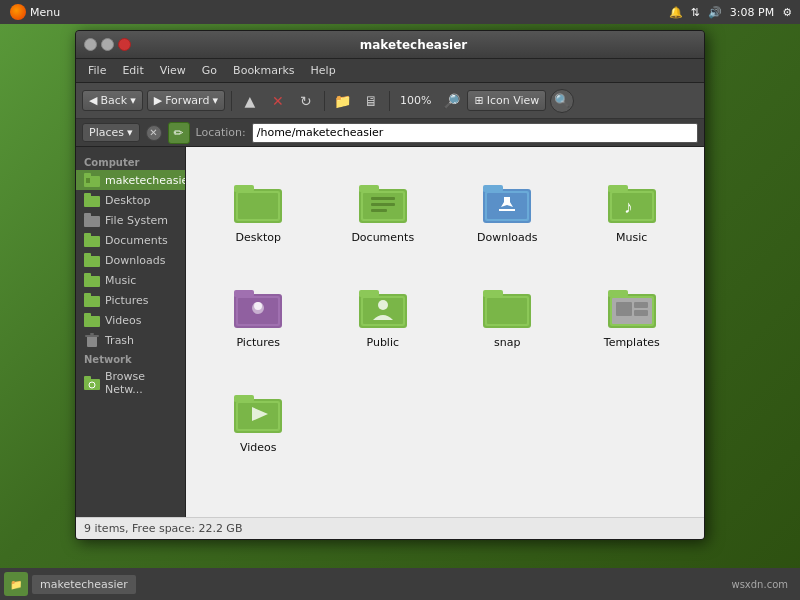  Describe the element at coordinates (787, 12) in the screenshot. I see `settings-icon: ⚙` at that location.